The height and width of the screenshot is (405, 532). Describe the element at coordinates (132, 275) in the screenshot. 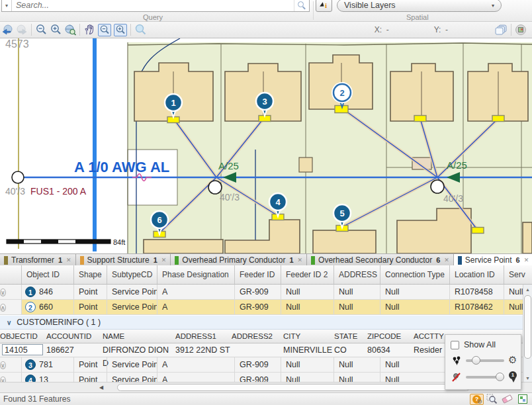

I see `column-header: SubtypeCD` at that location.